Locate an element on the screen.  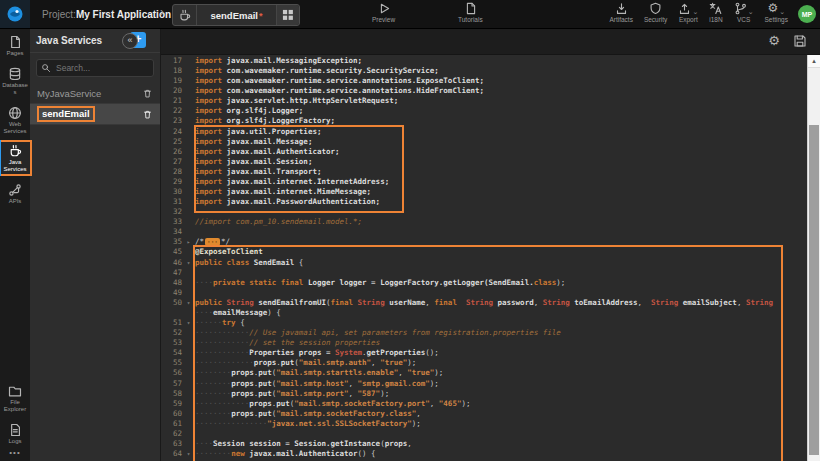
tab-grid-menu-icon is located at coordinates (288, 15).